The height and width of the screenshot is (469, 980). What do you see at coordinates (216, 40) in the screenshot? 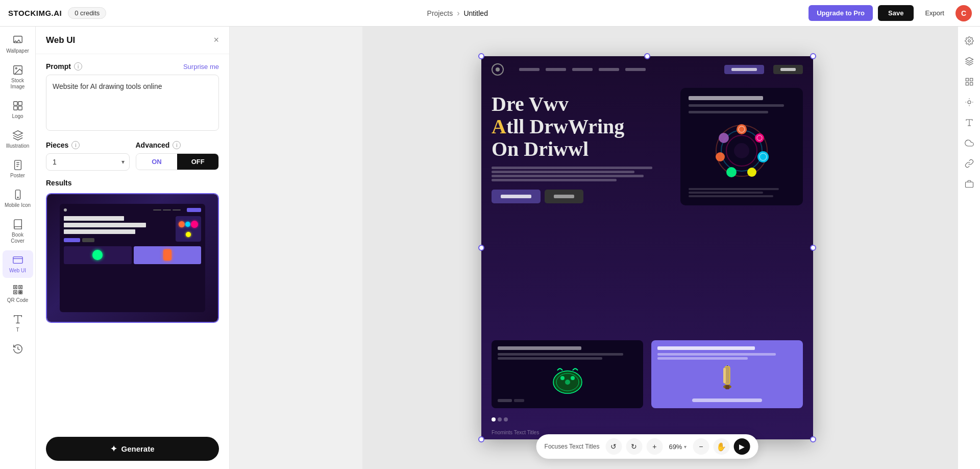
I see `panel-close-button: ×` at bounding box center [216, 40].